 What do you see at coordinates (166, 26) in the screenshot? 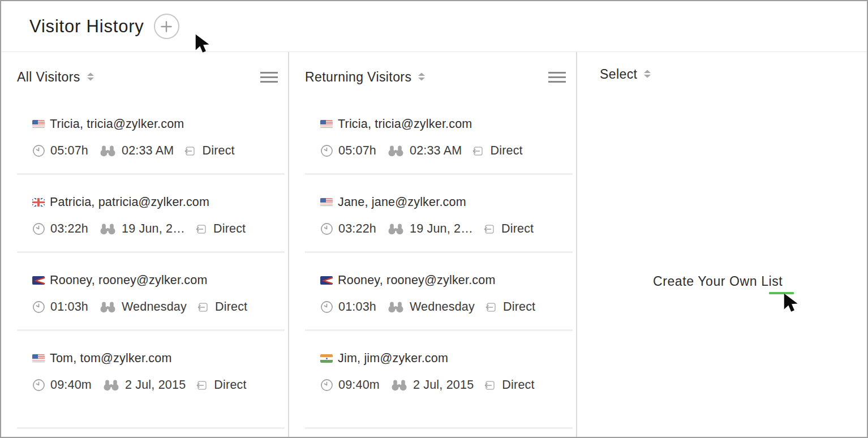
I see `add-list-button` at bounding box center [166, 26].